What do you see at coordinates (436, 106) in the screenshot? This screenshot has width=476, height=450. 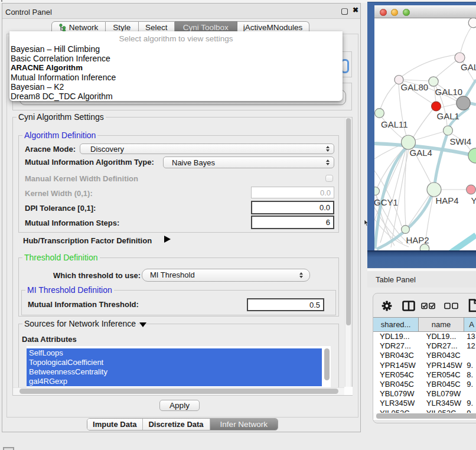 I see `network-node-gal1` at bounding box center [436, 106].